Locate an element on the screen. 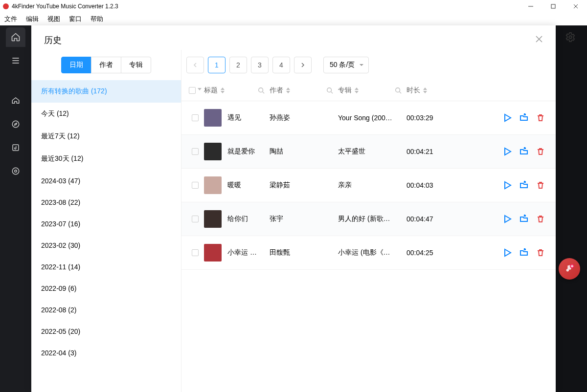 This screenshot has height=392, width=587. date-group-item: 2023-08 (22) is located at coordinates (106, 202).